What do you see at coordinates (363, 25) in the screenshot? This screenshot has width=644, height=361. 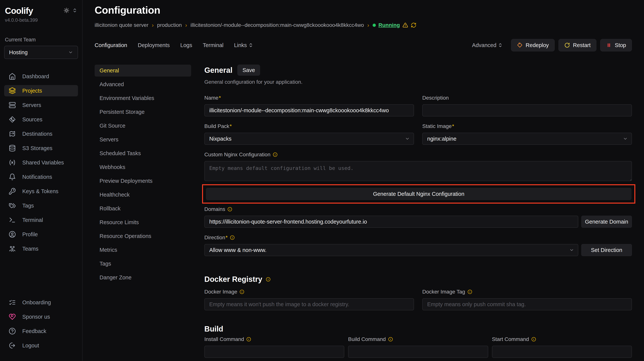 I see `breadcrumb: illicitonion quote server production ill…` at bounding box center [363, 25].